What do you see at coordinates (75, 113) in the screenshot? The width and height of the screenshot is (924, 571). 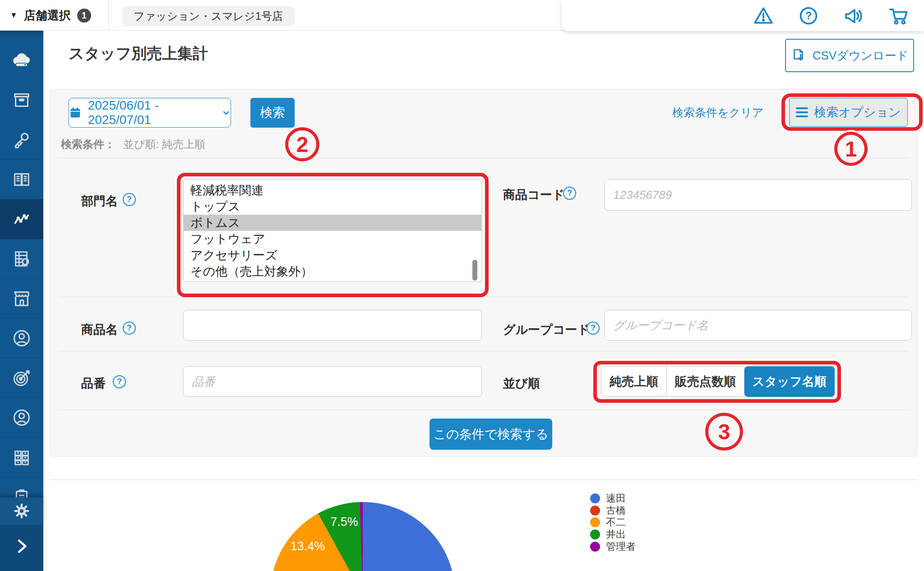 I see `calendar-icon` at bounding box center [75, 113].